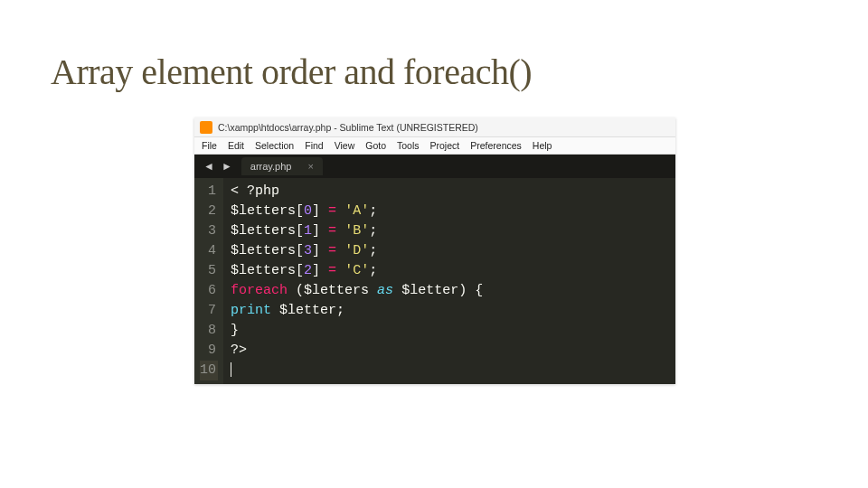 The width and height of the screenshot is (868, 488). What do you see at coordinates (209, 371) in the screenshot?
I see `line-number: 10` at bounding box center [209, 371].